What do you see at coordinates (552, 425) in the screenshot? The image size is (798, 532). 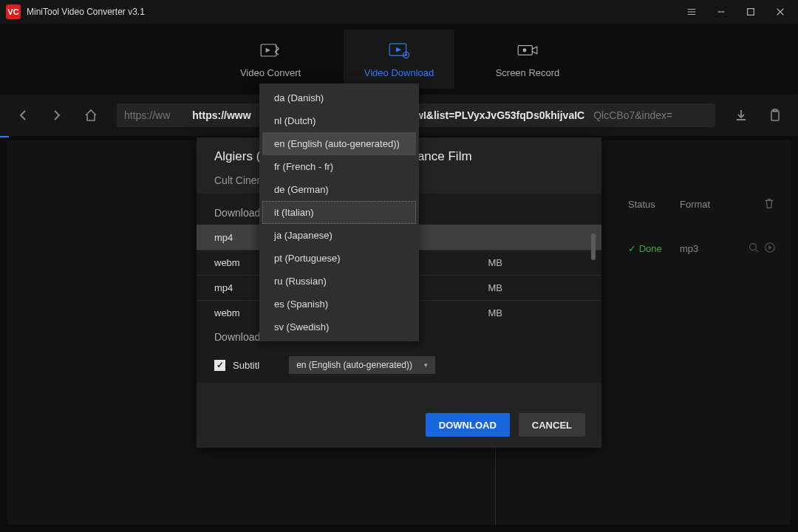 I see `cancel-button: CANCEL` at bounding box center [552, 425].